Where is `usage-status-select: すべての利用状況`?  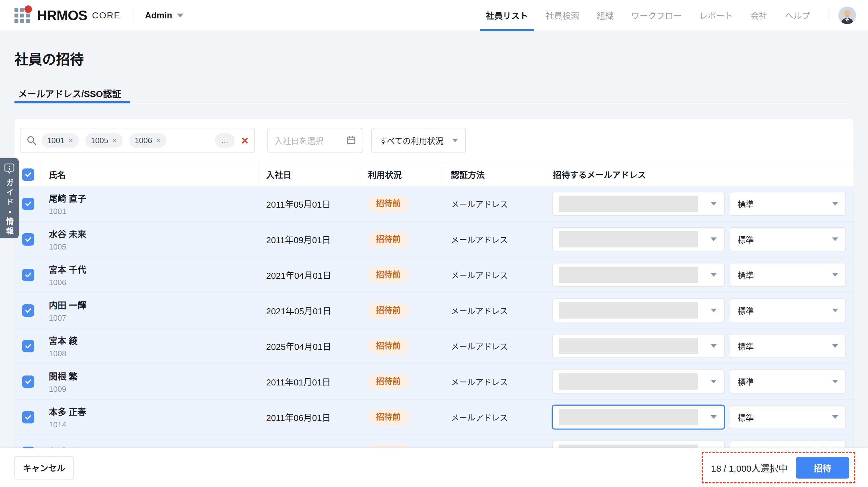 usage-status-select: すべての利用状況 is located at coordinates (418, 140).